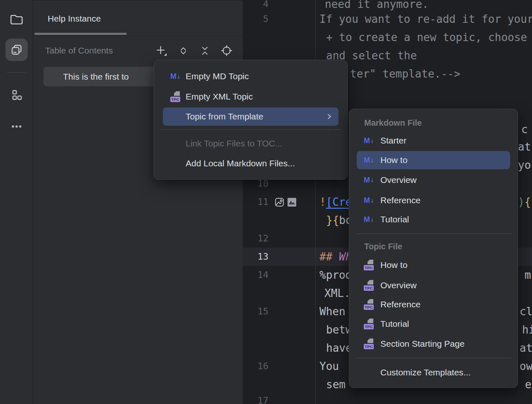 The image size is (532, 404). Describe the element at coordinates (336, 385) in the screenshot. I see `code-line: sem` at that location.